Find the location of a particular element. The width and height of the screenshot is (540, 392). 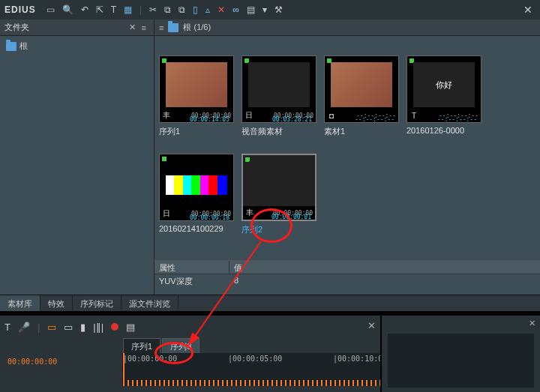

clip-item: 日 00:00:00:00 00:03:28:21 视音频素材 is located at coordinates (279, 96).